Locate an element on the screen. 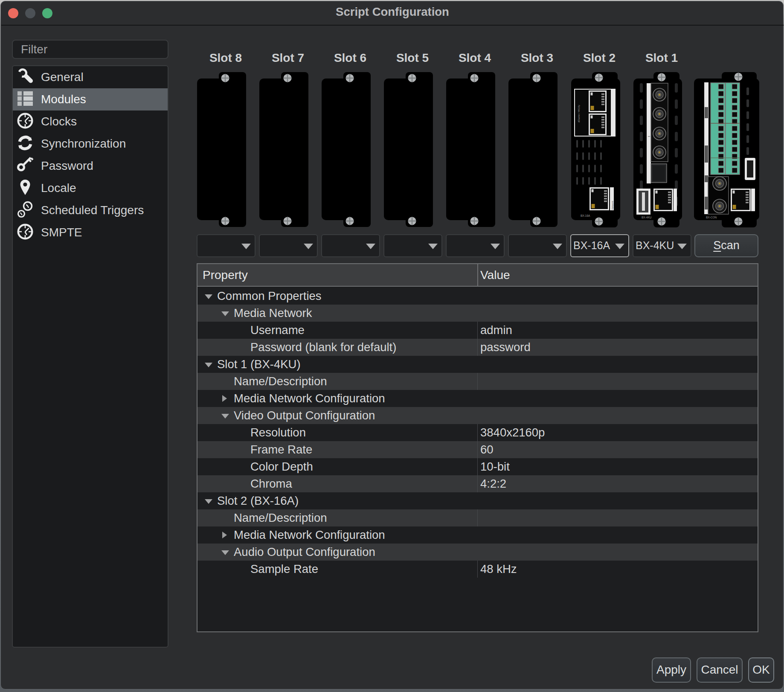  svg-text: BX-16A is located at coordinates (585, 216).